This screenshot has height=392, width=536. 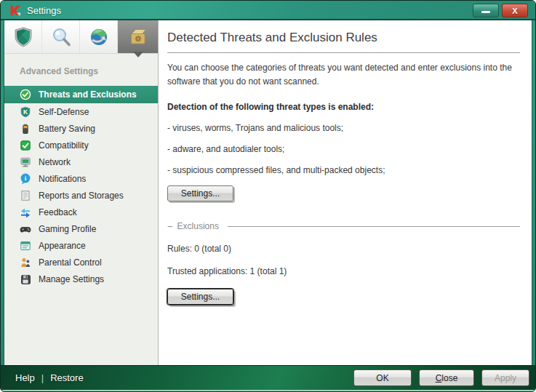 I want to click on arrows-swap-icon, so click(x=25, y=212).